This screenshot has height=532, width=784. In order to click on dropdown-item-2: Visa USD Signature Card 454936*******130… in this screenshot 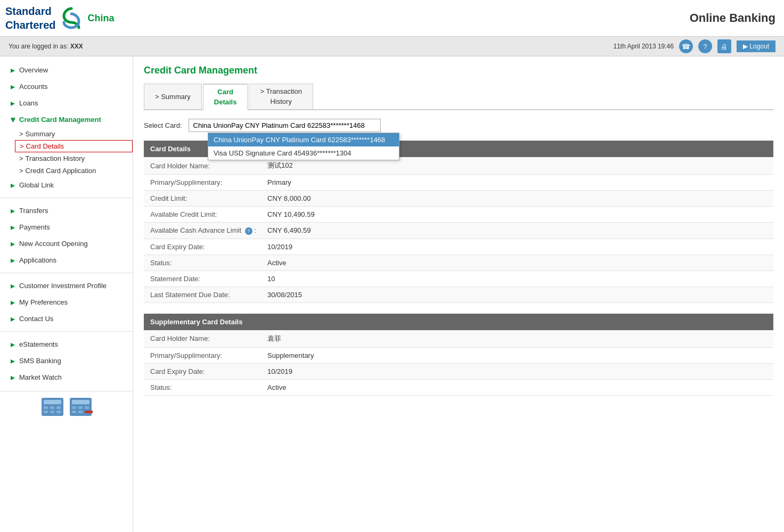, I will do `click(304, 153)`.